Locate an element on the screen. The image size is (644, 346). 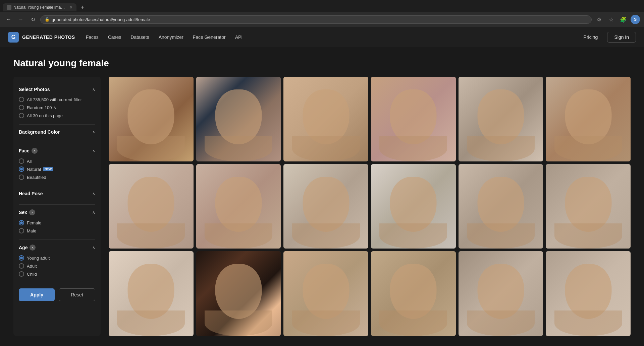
head-pose-header: Head Pose ∧ is located at coordinates (57, 194).